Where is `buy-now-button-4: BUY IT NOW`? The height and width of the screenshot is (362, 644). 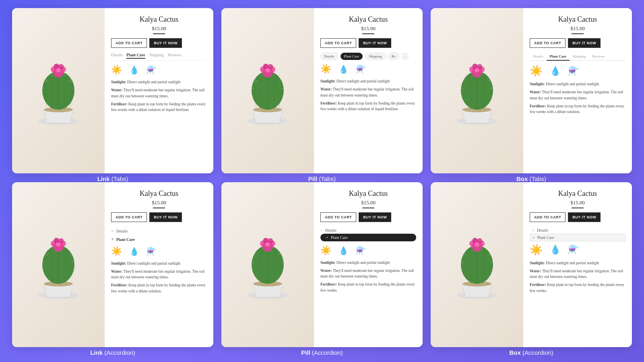 buy-now-button-4: BUY IT NOW is located at coordinates (166, 217).